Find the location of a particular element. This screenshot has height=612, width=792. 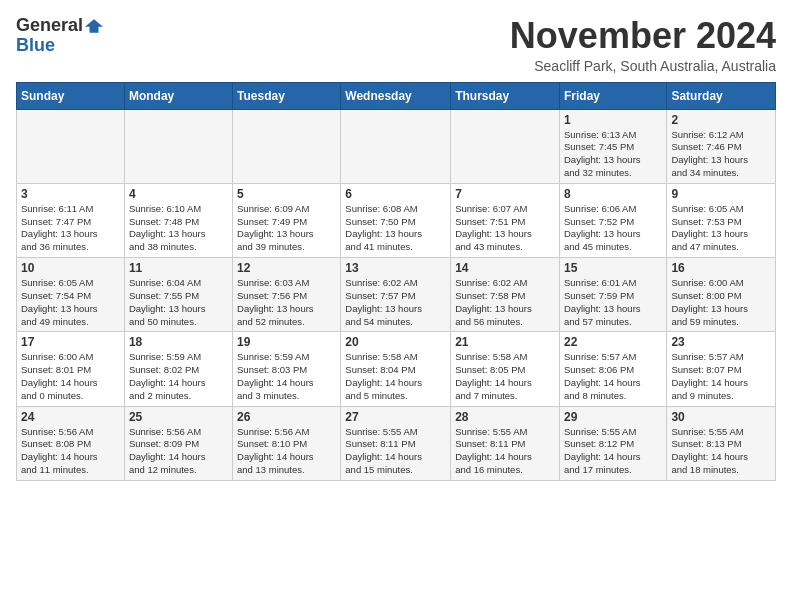

calendar-cell: 27Sunrise: 5:55 AMSunset: 8:11 PMDayligh… is located at coordinates (396, 443).